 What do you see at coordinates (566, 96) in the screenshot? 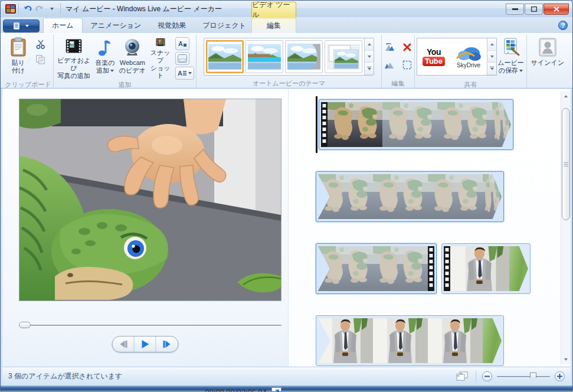
I see `scroll-up-button` at bounding box center [566, 96].